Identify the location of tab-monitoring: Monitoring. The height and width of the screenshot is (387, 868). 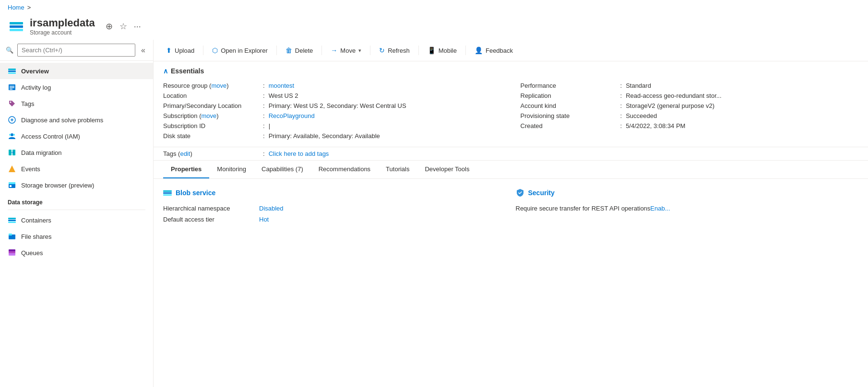
(231, 170).